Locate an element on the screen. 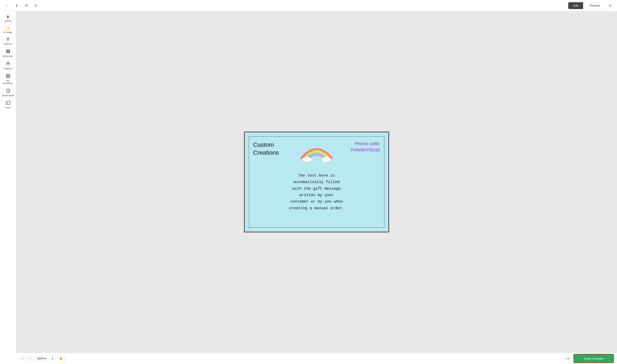  sidebar-label-upload: Upload is located at coordinates (8, 21).